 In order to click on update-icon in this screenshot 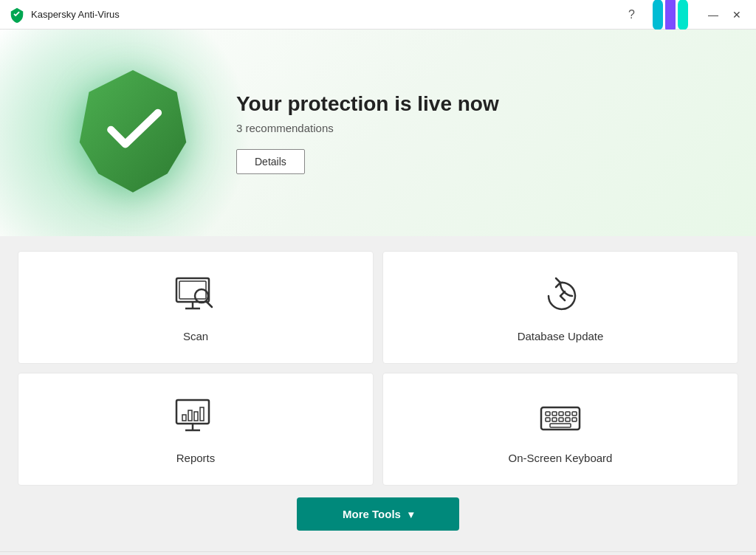, I will do `click(560, 297)`.